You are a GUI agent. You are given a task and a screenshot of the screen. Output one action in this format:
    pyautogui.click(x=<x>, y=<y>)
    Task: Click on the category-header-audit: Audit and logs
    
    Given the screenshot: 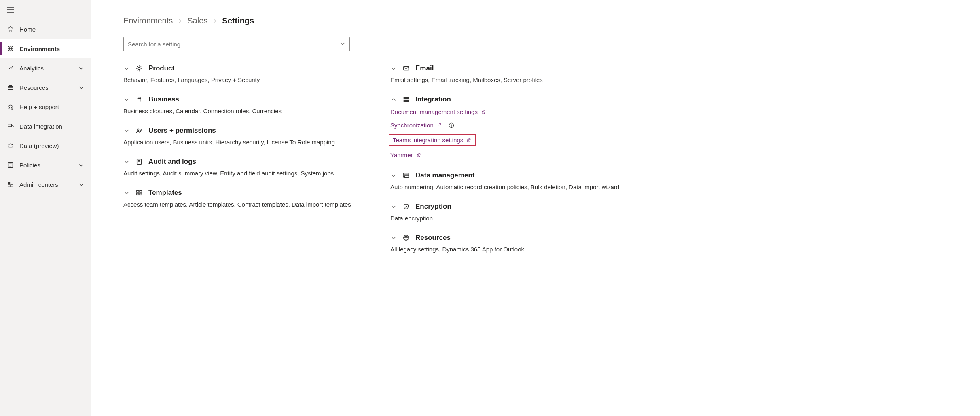 What is the action you would take?
    pyautogui.click(x=245, y=162)
    